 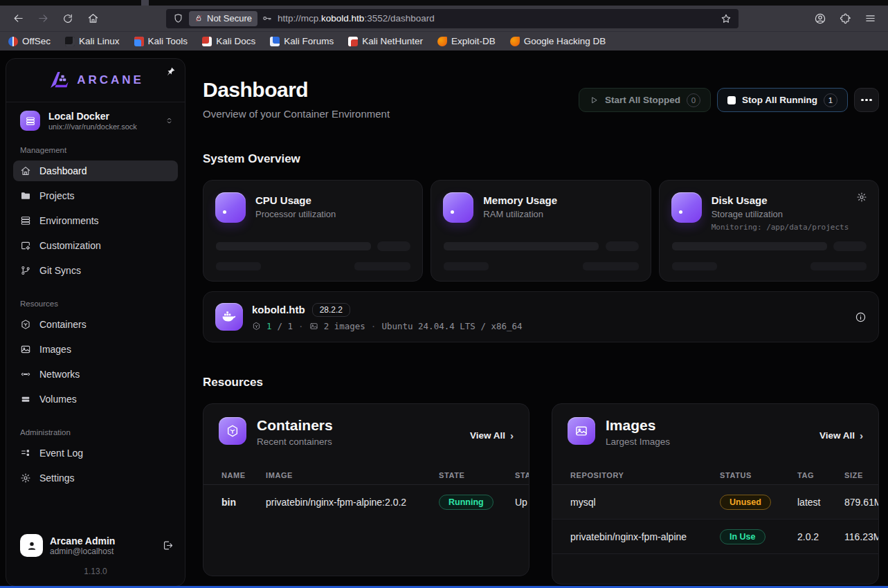 What do you see at coordinates (26, 478) in the screenshot?
I see `gear-icon` at bounding box center [26, 478].